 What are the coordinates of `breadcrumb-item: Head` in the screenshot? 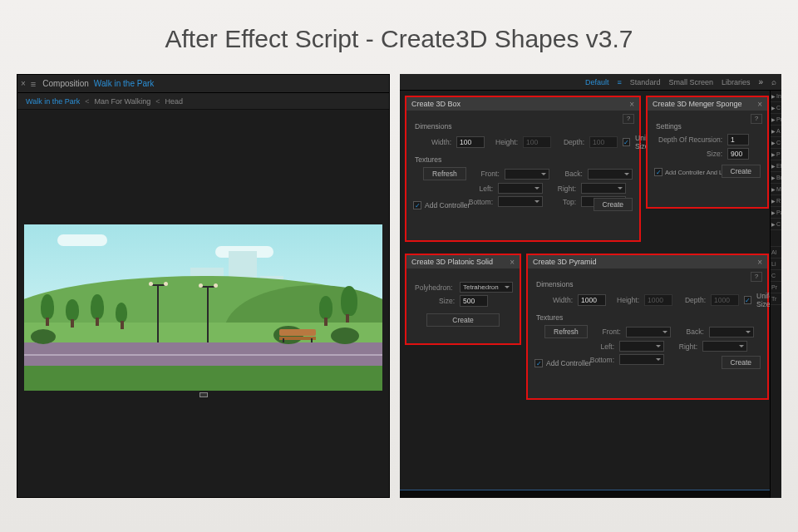 It's located at (174, 101).